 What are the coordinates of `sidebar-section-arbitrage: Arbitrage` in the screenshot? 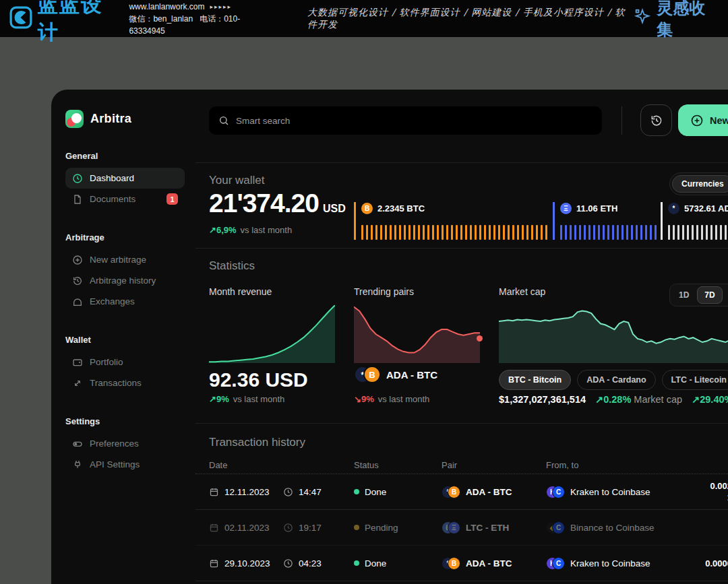 It's located at (125, 237).